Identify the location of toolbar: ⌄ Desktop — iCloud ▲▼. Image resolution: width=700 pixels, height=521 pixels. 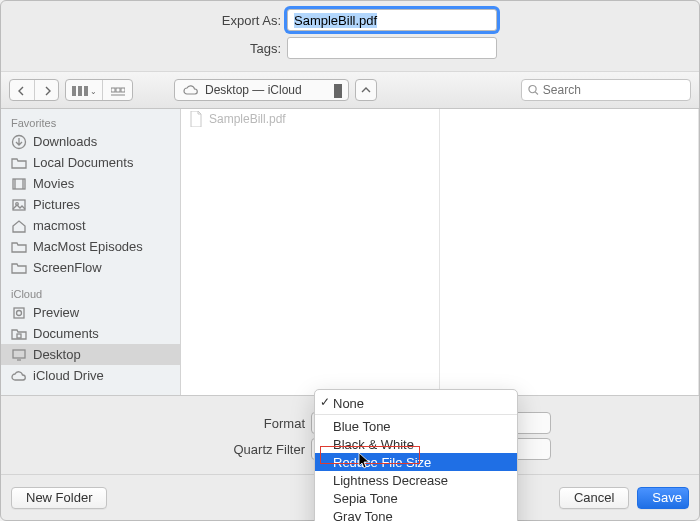
(350, 90).